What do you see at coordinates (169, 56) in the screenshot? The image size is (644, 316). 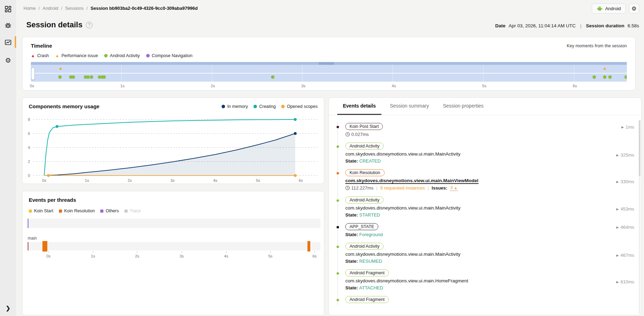 I see `timeline-legend-item: Compose Navigation` at bounding box center [169, 56].